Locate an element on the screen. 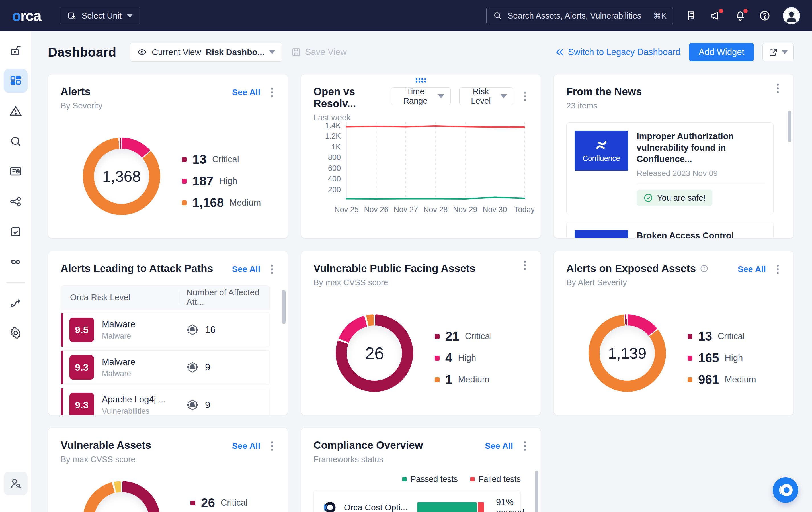  search-icon is located at coordinates (16, 141).